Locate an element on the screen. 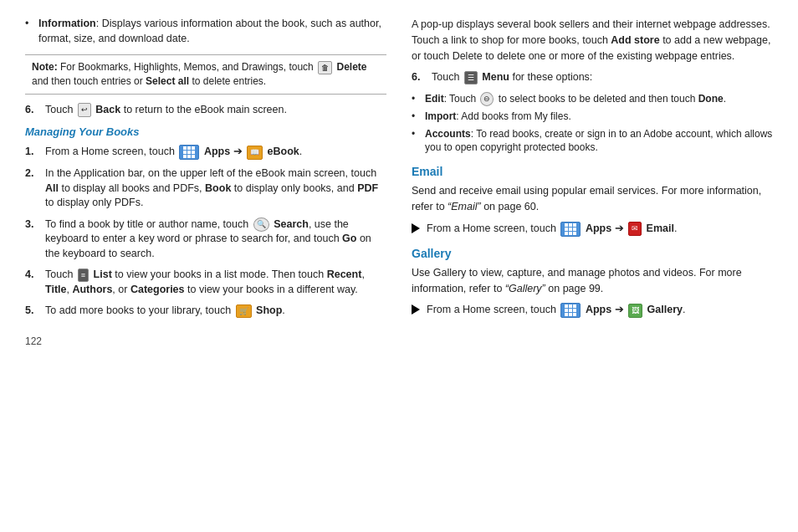  gallery-period: . is located at coordinates (684, 310).